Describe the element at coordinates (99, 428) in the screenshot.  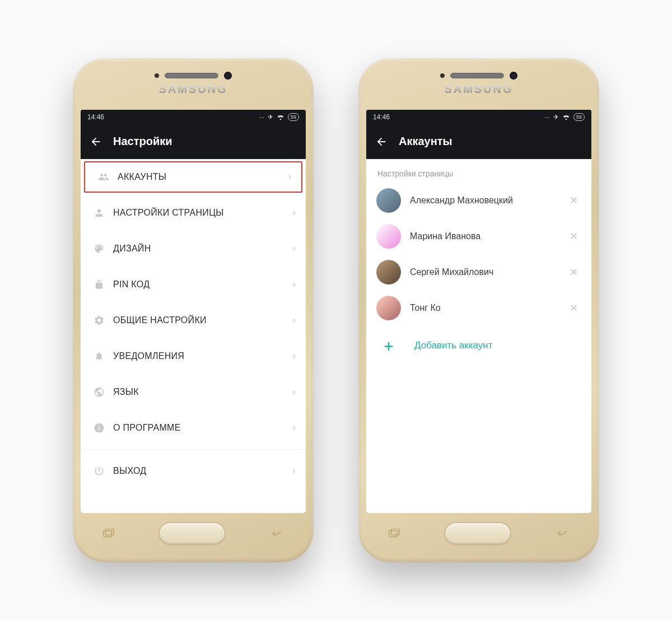
I see `info-icon` at that location.